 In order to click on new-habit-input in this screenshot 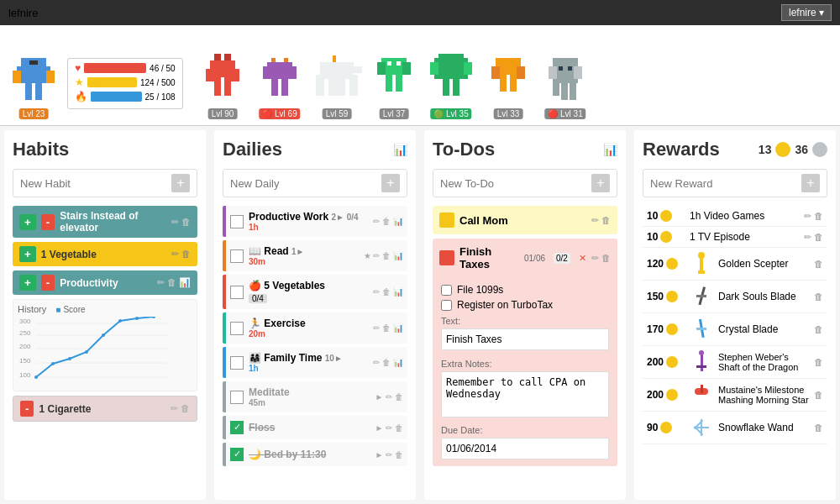, I will do `click(96, 183)`.